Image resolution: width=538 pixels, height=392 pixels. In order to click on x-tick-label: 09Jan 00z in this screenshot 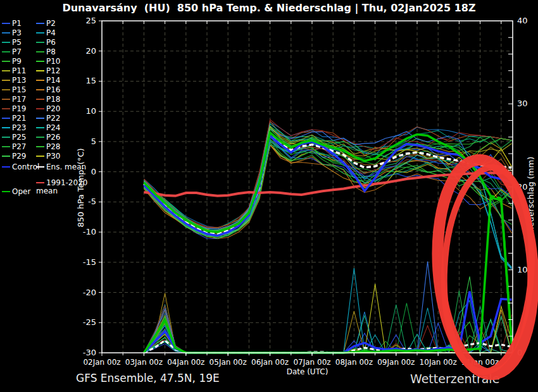, I will do `click(396, 362)`.